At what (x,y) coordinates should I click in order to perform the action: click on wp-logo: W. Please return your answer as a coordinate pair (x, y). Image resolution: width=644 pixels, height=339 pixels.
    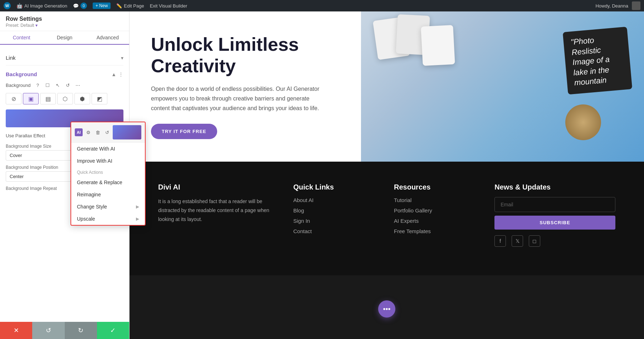
    Looking at the image, I should click on (7, 6).